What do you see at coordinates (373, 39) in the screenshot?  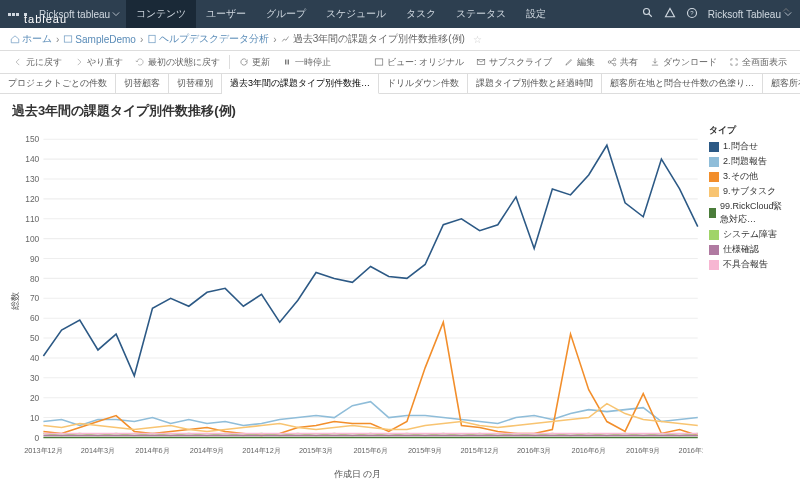 I see `breadcrumb-view: 過去3年間の課題タイプ別件数推移(例)` at bounding box center [373, 39].